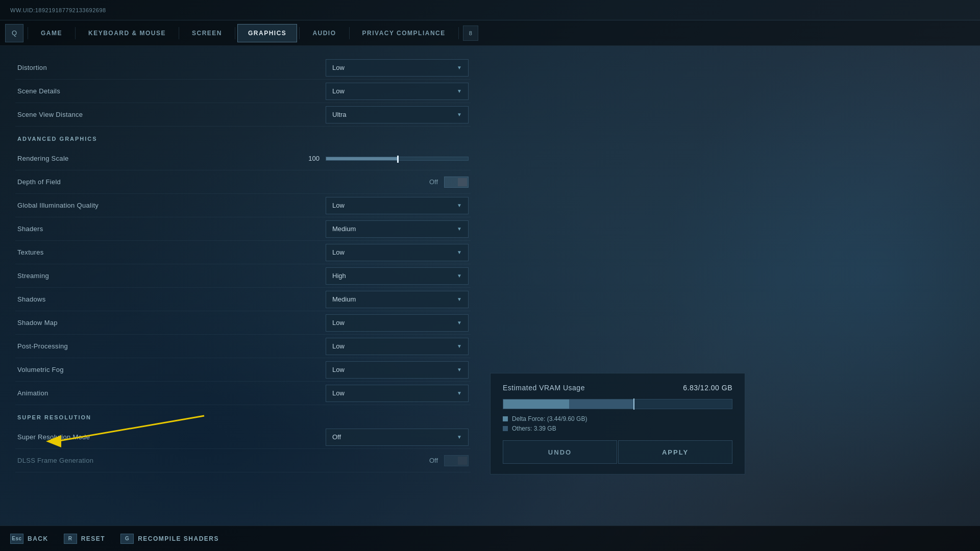  Describe the element at coordinates (459, 114) in the screenshot. I see `scene-view-distance-arrow-icon: ▼` at that location.